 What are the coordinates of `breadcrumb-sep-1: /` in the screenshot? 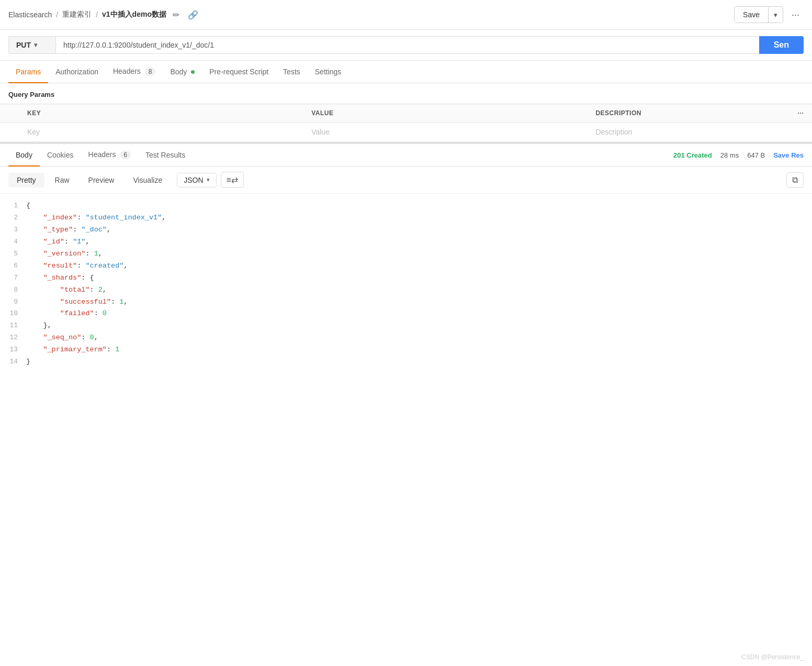 It's located at (57, 15).